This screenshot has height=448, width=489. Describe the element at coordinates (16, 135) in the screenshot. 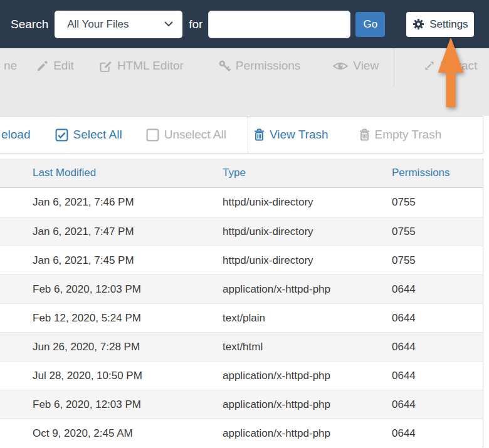

I see `toolbar-item-label: eload` at that location.